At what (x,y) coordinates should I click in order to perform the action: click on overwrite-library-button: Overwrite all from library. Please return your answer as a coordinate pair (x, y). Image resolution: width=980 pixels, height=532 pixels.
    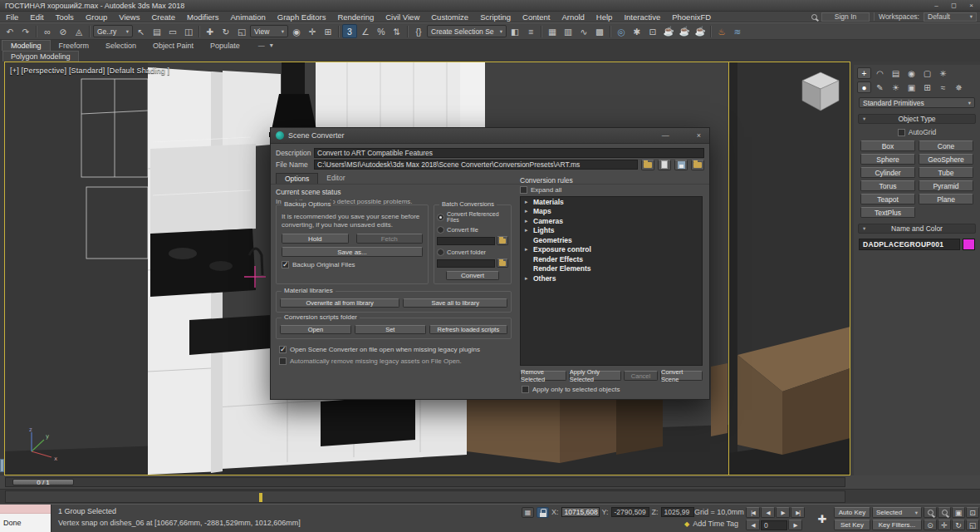
    Looking at the image, I should click on (340, 303).